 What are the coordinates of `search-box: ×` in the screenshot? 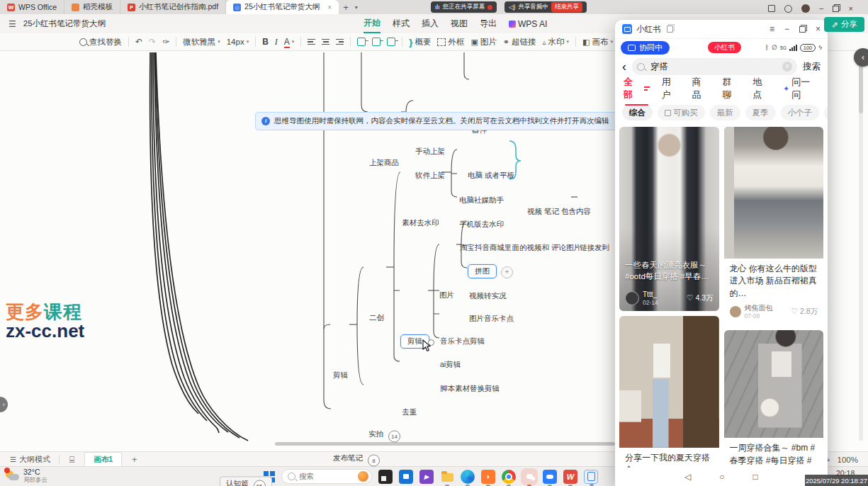 It's located at (714, 67).